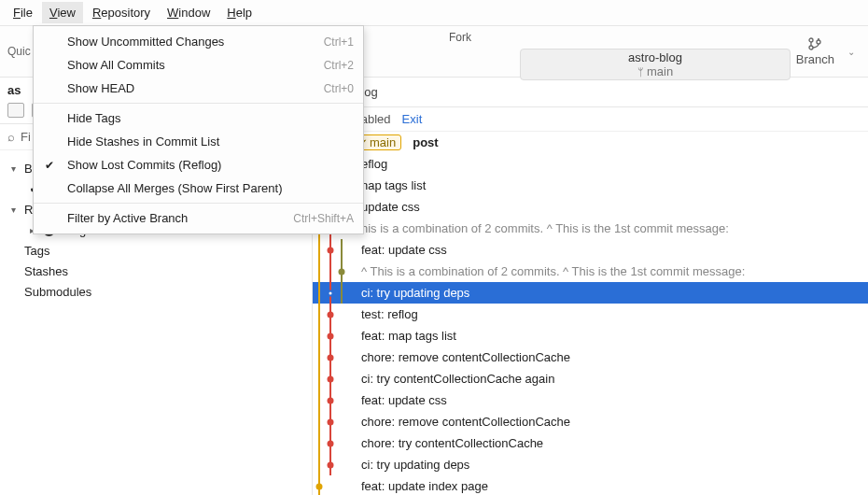  Describe the element at coordinates (590, 314) in the screenshot. I see `commit-row: test: reflog` at that location.